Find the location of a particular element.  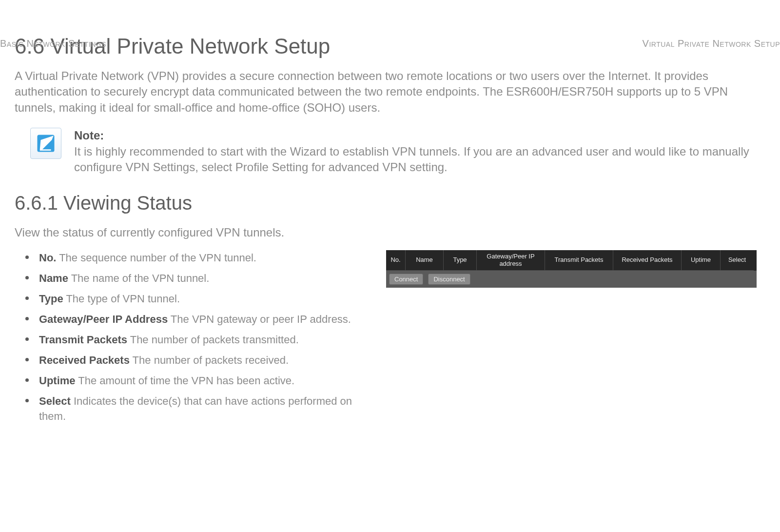

list-item: Received Packets The number of packets r… is located at coordinates (196, 360).